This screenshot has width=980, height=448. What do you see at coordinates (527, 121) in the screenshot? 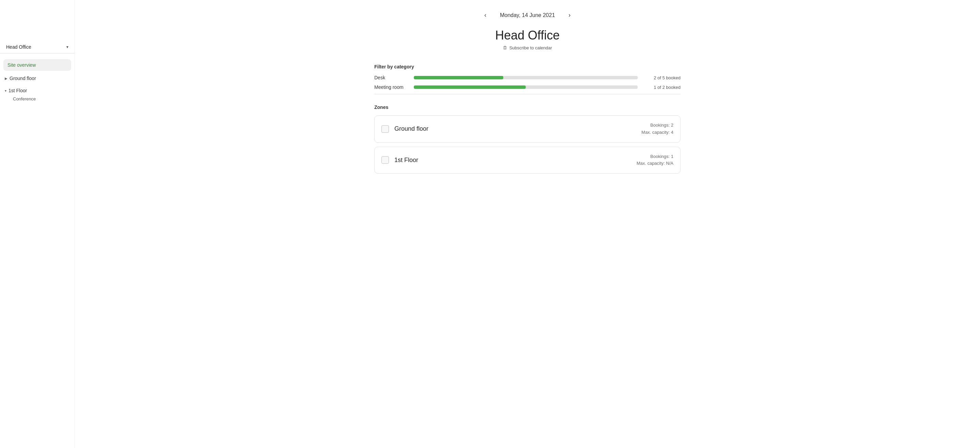
I see `center-plus-actions: Filter by category Desk 2 of 5 booked Me…` at bounding box center [527, 121].